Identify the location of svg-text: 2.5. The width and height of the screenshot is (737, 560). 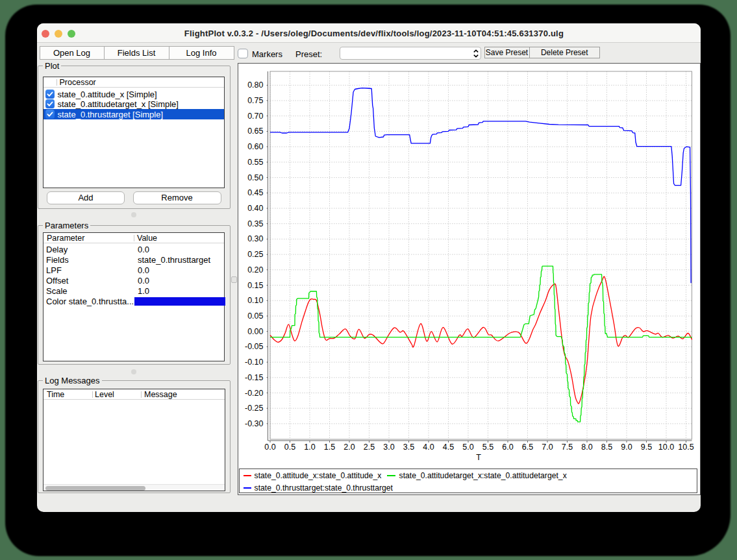
(369, 447).